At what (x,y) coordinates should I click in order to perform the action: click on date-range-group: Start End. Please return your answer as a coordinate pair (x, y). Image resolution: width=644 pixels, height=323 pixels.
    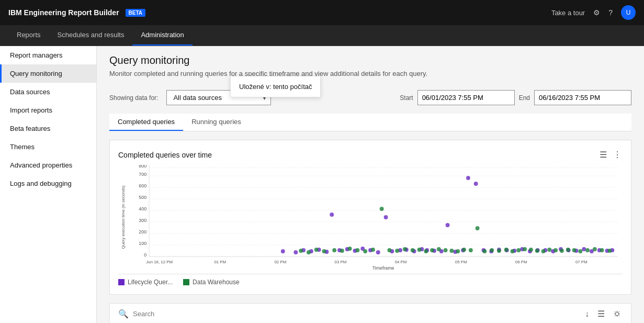
    Looking at the image, I should click on (516, 97).